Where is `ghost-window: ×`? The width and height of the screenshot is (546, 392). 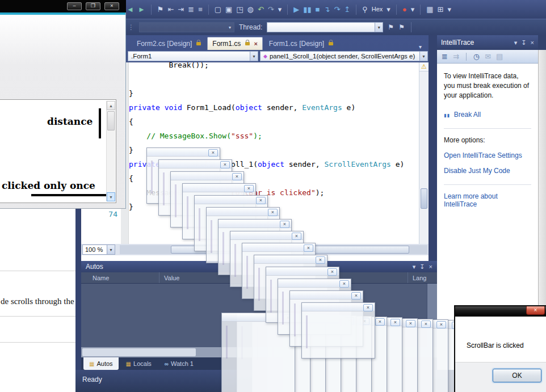 ghost-window: × is located at coordinates (338, 330).